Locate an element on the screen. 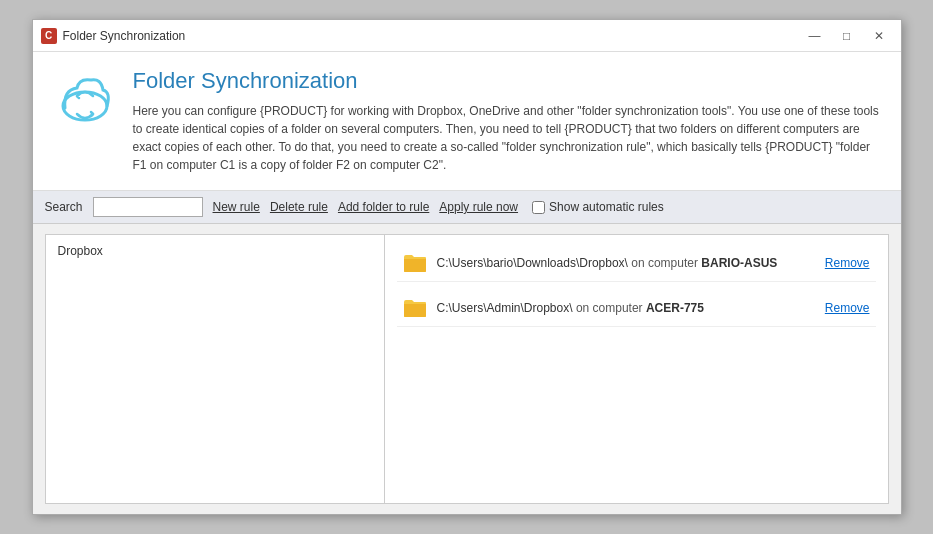 Image resolution: width=933 pixels, height=534 pixels. folder-entry-1: C:\Users\bario\Downloads\Dropbox\ on com… is located at coordinates (636, 264).